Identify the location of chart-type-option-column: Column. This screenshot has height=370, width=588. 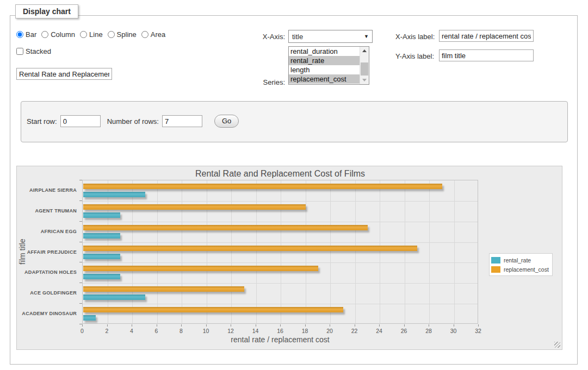
(58, 35).